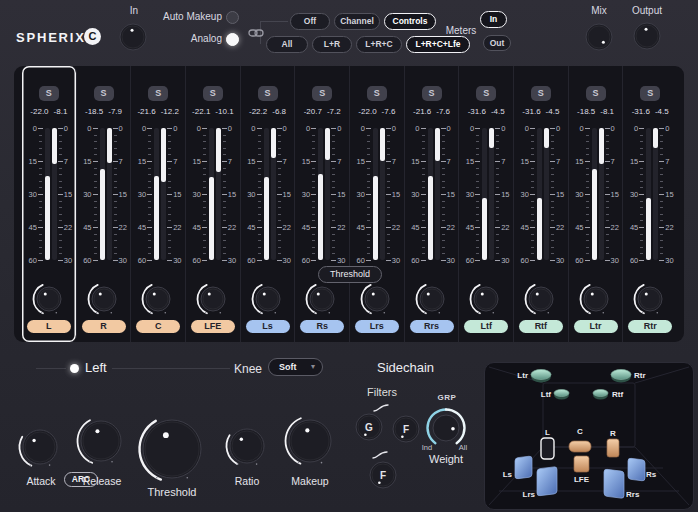 Image resolution: width=698 pixels, height=512 pixels. Describe the element at coordinates (213, 94) in the screenshot. I see `solo-button-LFE: S` at that location.